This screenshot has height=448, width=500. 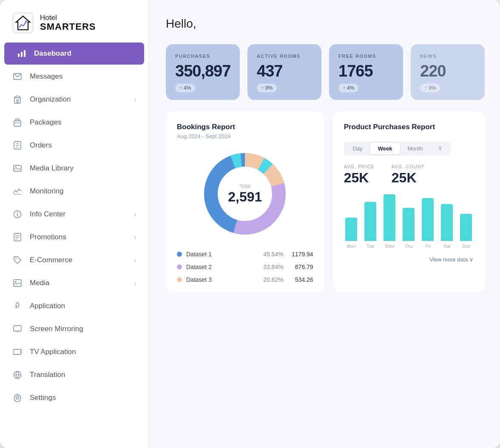 What do you see at coordinates (17, 283) in the screenshot?
I see `photo-icon` at bounding box center [17, 283].